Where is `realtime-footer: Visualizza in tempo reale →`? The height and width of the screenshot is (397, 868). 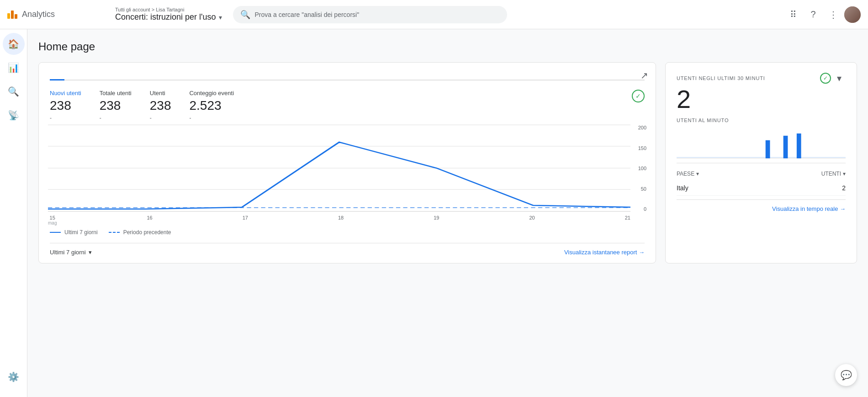 realtime-footer: Visualizza in tempo reale → is located at coordinates (761, 202).